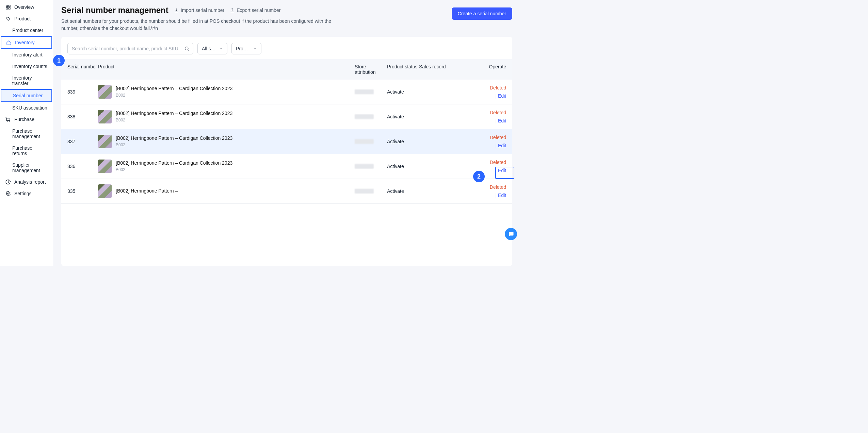 Image resolution: width=868 pixels, height=433 pixels. What do you see at coordinates (27, 7) in the screenshot?
I see `nav-overview: Overview` at bounding box center [27, 7].